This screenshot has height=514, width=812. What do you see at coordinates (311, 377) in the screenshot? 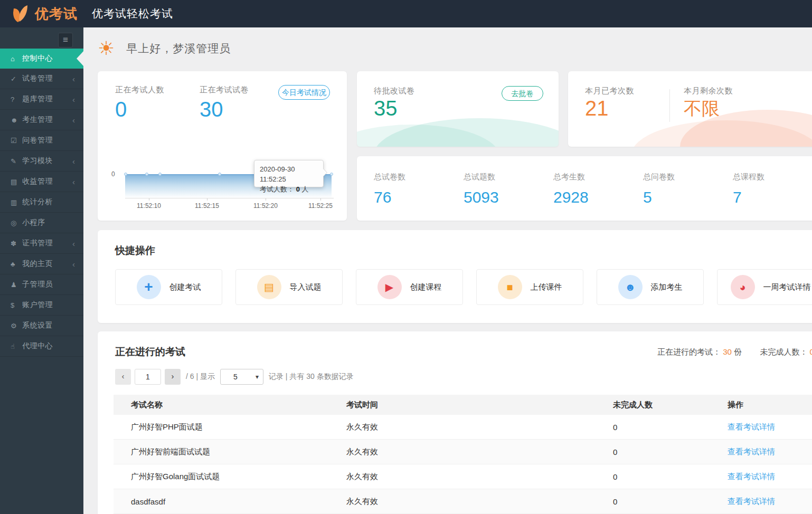
I see `records-info: 记录 | 共有 30 条数据记录` at bounding box center [311, 377].